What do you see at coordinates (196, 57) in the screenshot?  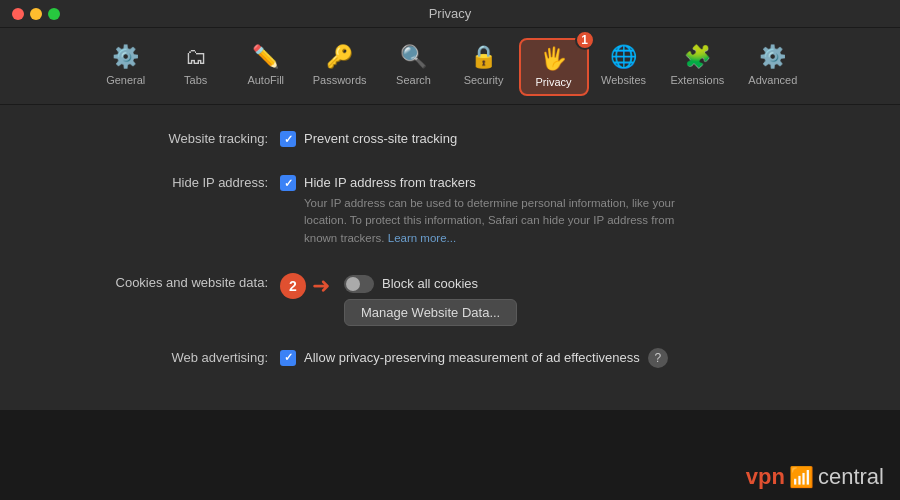 I see `tabs-icon: 🗂` at bounding box center [196, 57].